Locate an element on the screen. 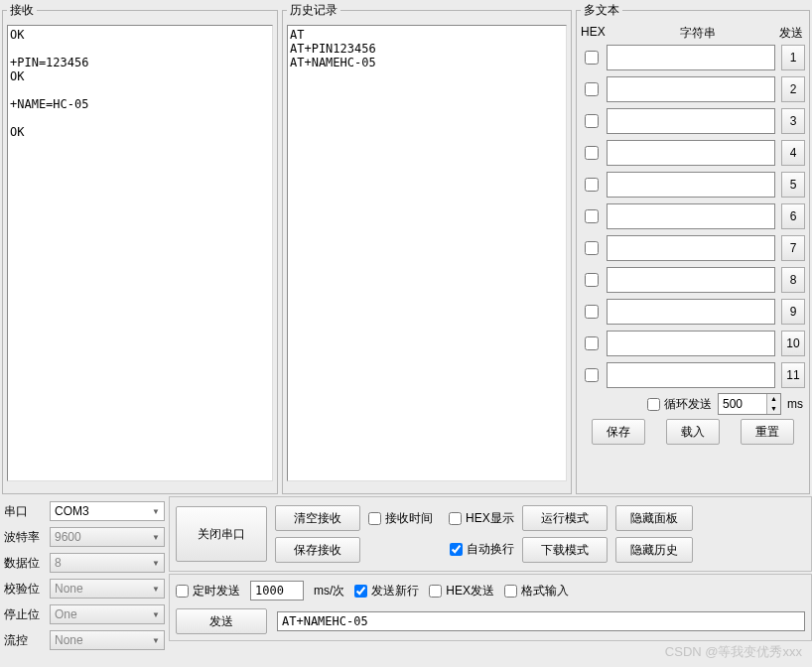  hex-show-checkbox: HEX显示 is located at coordinates (481, 518).